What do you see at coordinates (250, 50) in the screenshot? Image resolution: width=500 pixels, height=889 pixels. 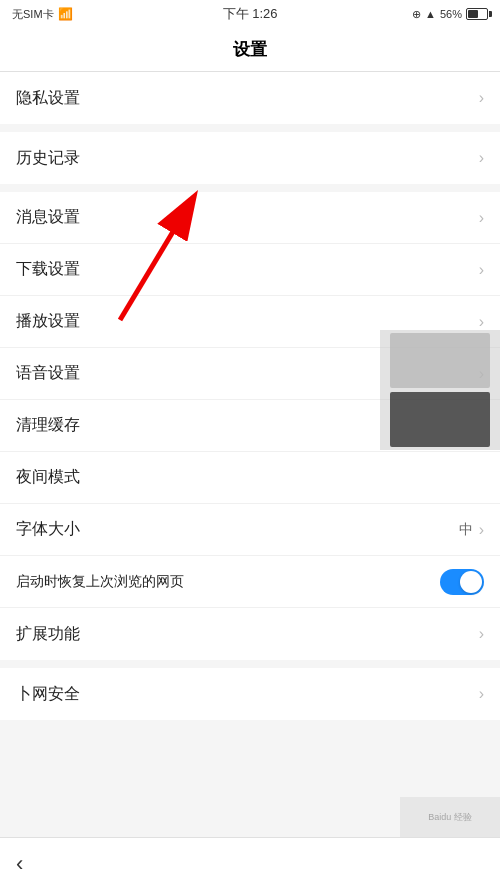 I see `title-bar: 设置` at bounding box center [250, 50].